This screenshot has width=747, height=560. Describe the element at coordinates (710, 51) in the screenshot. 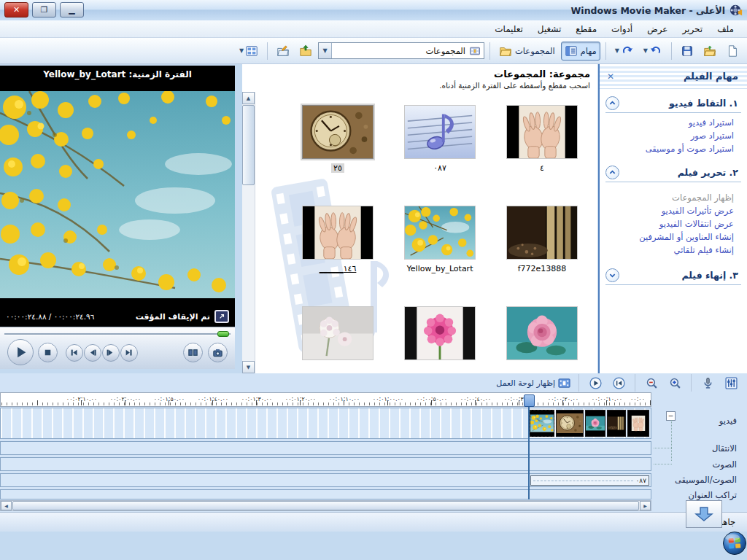

I see `open-project-button` at that location.